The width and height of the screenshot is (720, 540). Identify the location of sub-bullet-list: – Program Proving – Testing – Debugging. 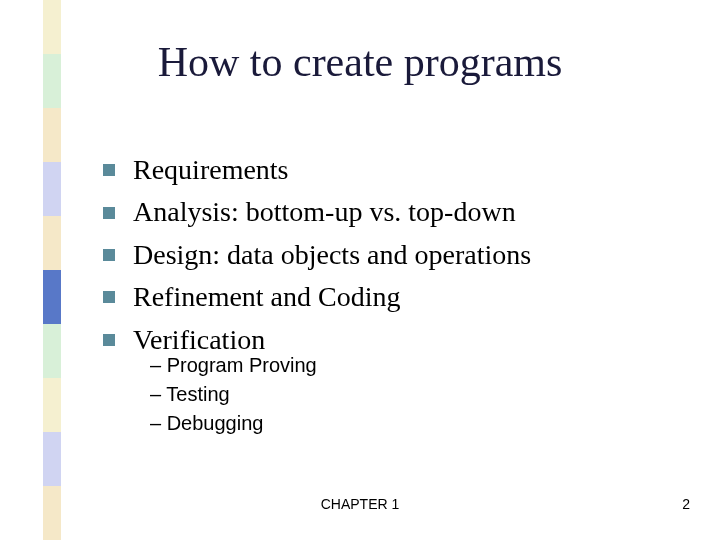
(234, 398).